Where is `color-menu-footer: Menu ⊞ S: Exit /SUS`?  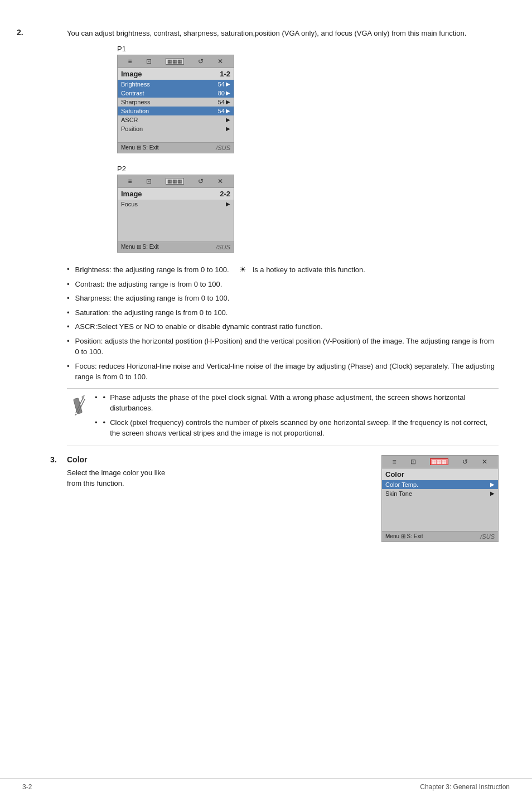
color-menu-footer: Menu ⊞ S: Exit /SUS is located at coordinates (440, 537).